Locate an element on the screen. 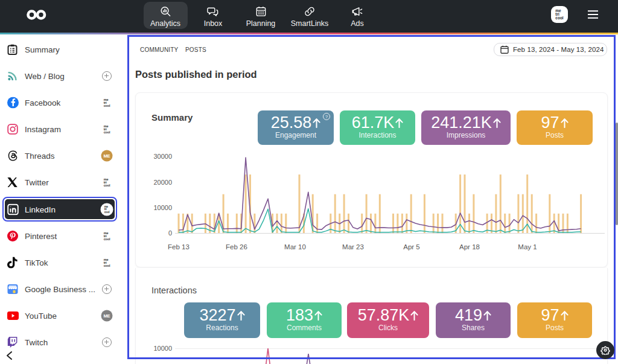  svg-text: Apr 5 is located at coordinates (412, 247).